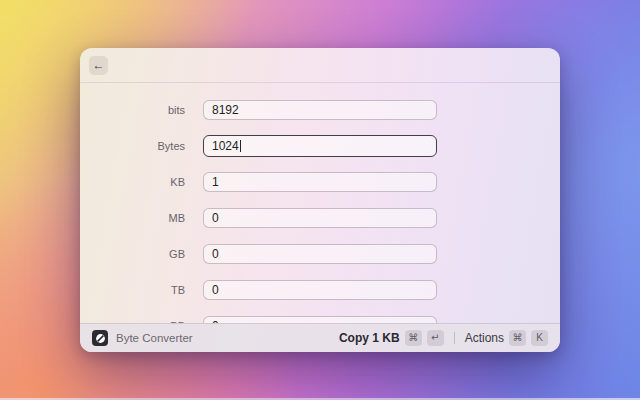  Describe the element at coordinates (132, 218) in the screenshot. I see `field-label: MB` at that location.